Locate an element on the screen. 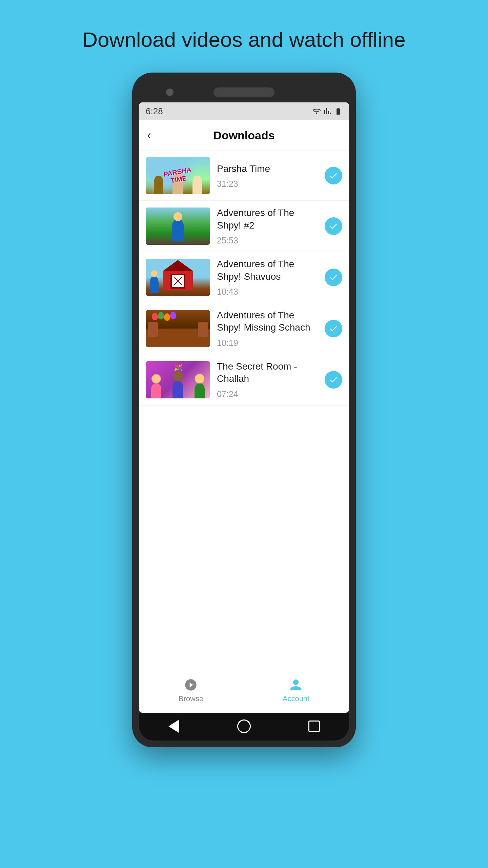 This screenshot has width=488, height=868. video-duration: 10:43 is located at coordinates (267, 292).